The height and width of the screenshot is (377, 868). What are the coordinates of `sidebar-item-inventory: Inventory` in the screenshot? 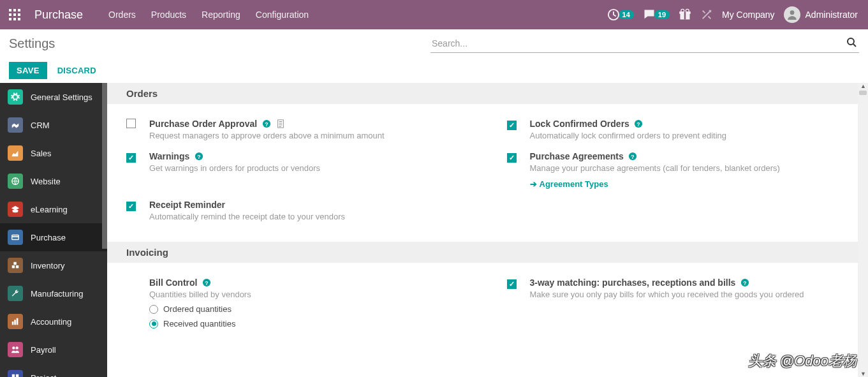 It's located at (54, 265).